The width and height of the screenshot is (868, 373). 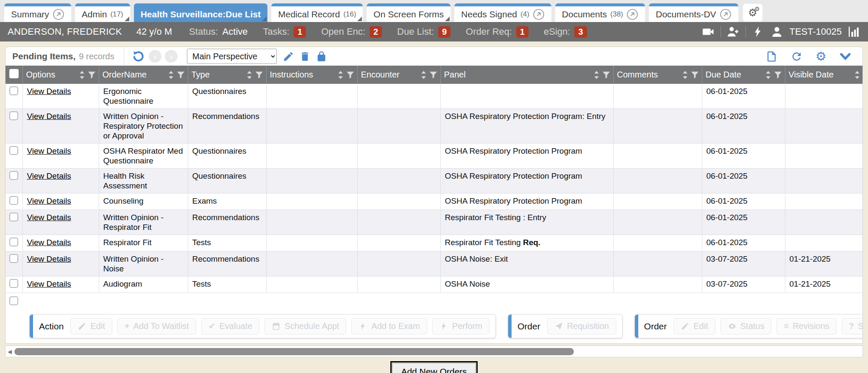 What do you see at coordinates (409, 13) in the screenshot?
I see `tab-on-screen-forms: On Screen Forms` at bounding box center [409, 13].